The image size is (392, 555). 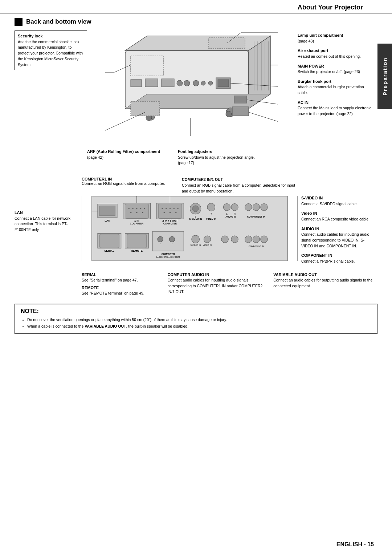 I want to click on arf-label: ARF (Auto Rolling Filter) compartment, so click(x=129, y=152).